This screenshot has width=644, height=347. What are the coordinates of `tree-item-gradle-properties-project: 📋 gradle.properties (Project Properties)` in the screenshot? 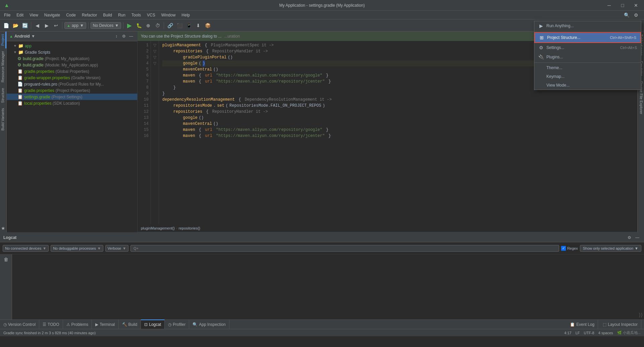 It's located at (72, 91).